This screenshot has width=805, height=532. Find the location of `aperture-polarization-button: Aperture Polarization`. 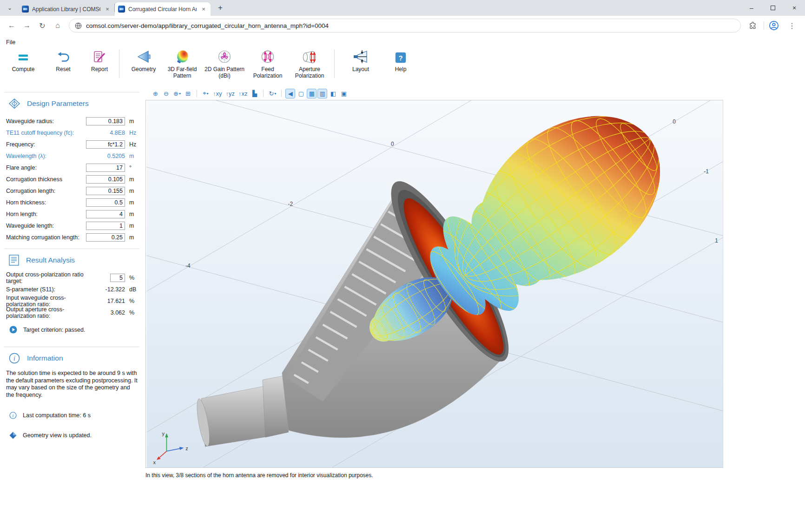

aperture-polarization-button: Aperture Polarization is located at coordinates (310, 64).